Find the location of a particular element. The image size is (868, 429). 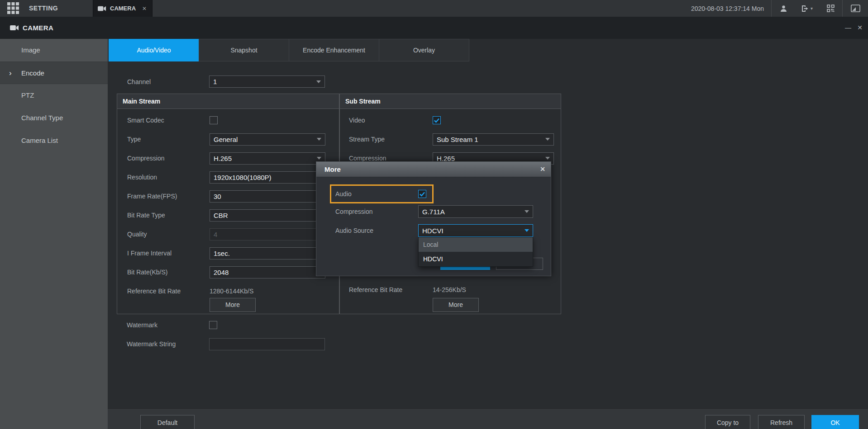

bit-rate-type-value: CBR is located at coordinates (221, 215).